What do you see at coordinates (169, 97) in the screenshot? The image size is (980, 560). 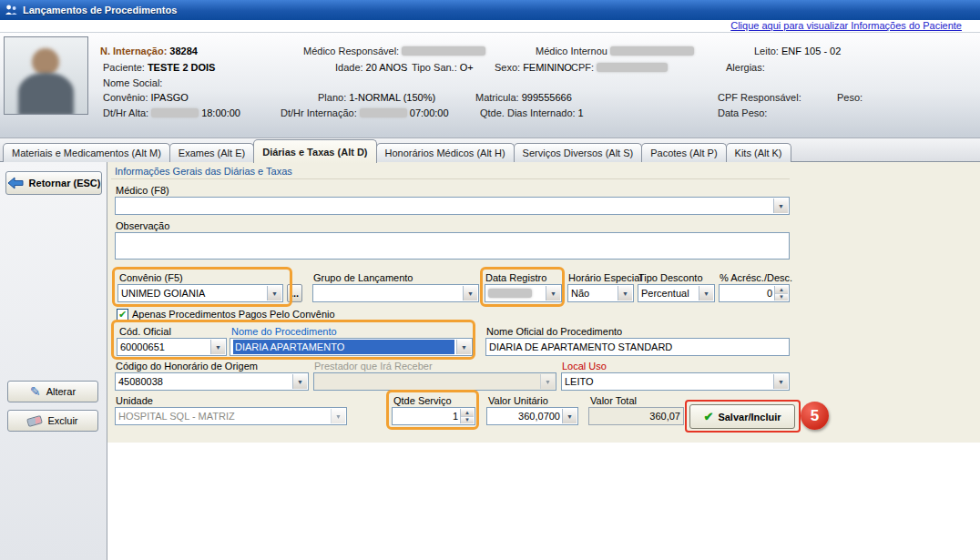 I see `convenio-value: IPASGO` at bounding box center [169, 97].